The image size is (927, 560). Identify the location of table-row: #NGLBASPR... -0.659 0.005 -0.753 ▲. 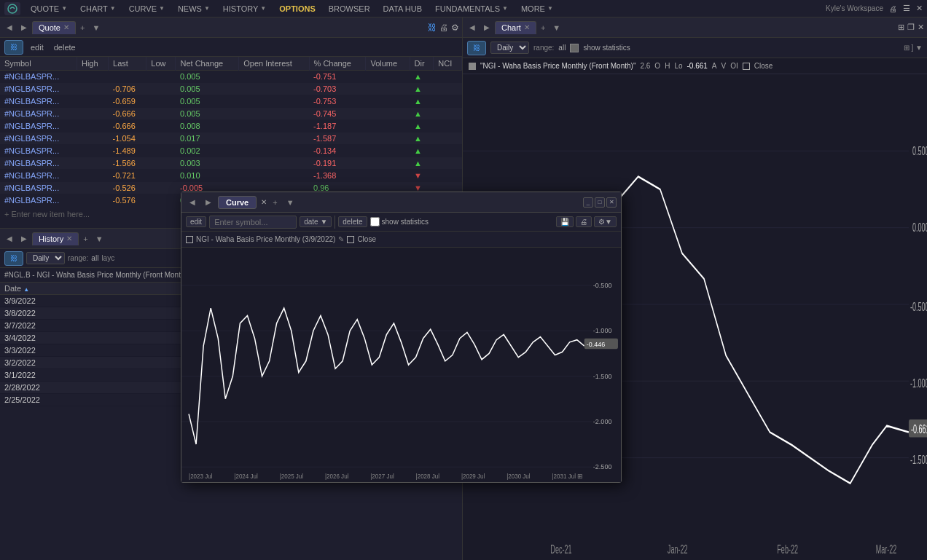
(231, 102).